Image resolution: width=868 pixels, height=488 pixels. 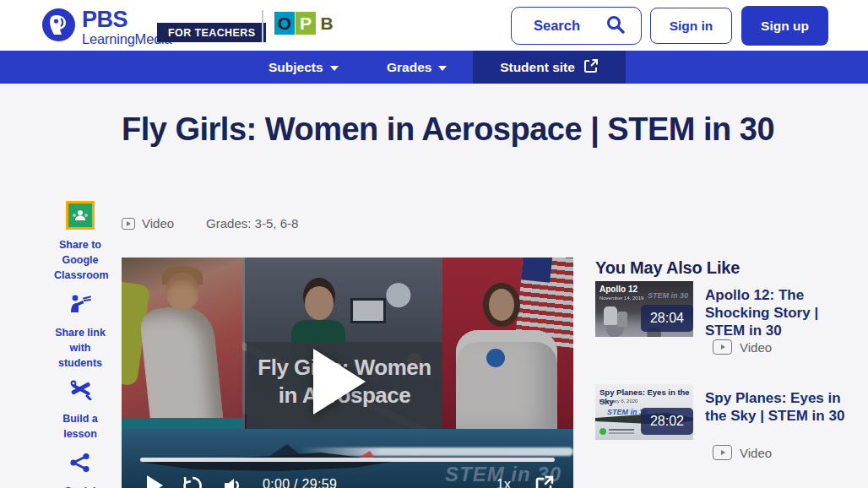 What do you see at coordinates (304, 68) in the screenshot?
I see `nav-subjects: Subjects` at bounding box center [304, 68].